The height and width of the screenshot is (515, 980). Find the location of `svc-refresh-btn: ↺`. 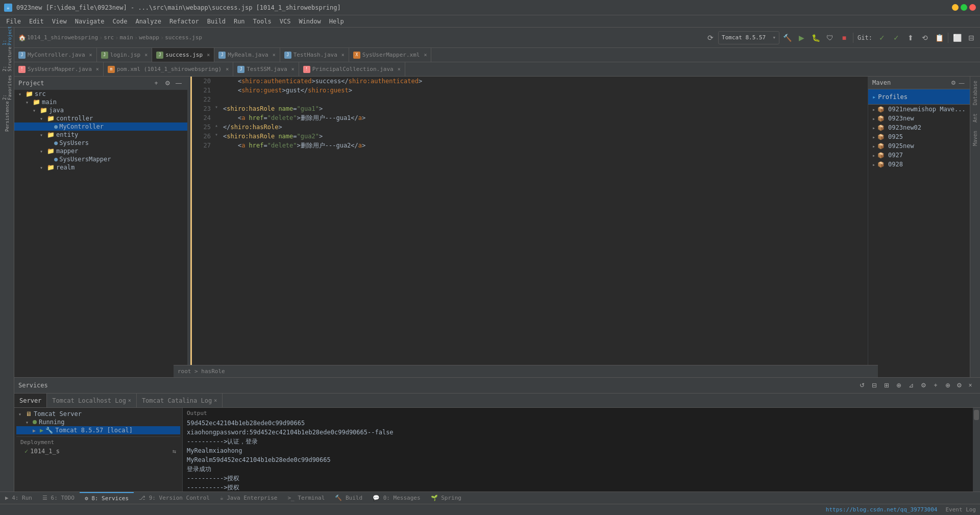

svc-refresh-btn: ↺ is located at coordinates (862, 385).